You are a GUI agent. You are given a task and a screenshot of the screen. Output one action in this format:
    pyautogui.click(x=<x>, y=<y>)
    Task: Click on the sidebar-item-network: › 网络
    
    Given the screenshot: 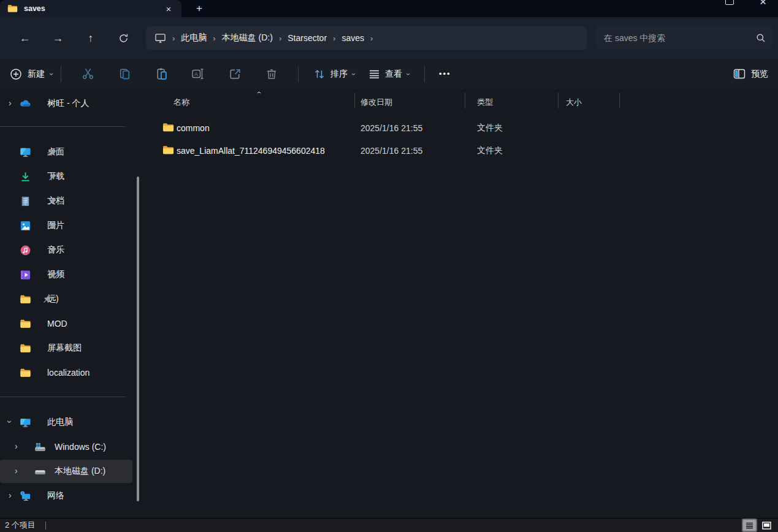 What is the action you would take?
    pyautogui.click(x=73, y=496)
    